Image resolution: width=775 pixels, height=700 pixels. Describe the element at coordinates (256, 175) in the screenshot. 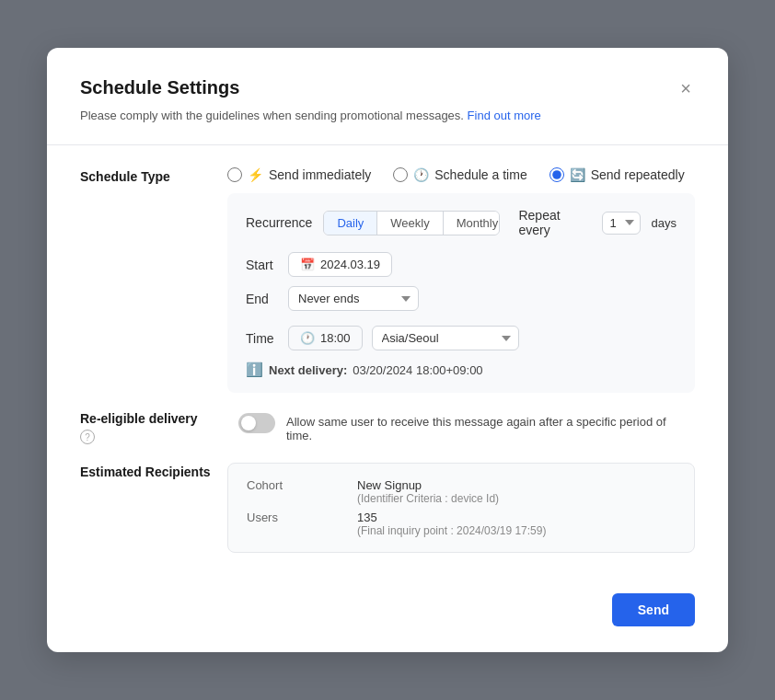

I see `lightning-icon: ⚡` at that location.